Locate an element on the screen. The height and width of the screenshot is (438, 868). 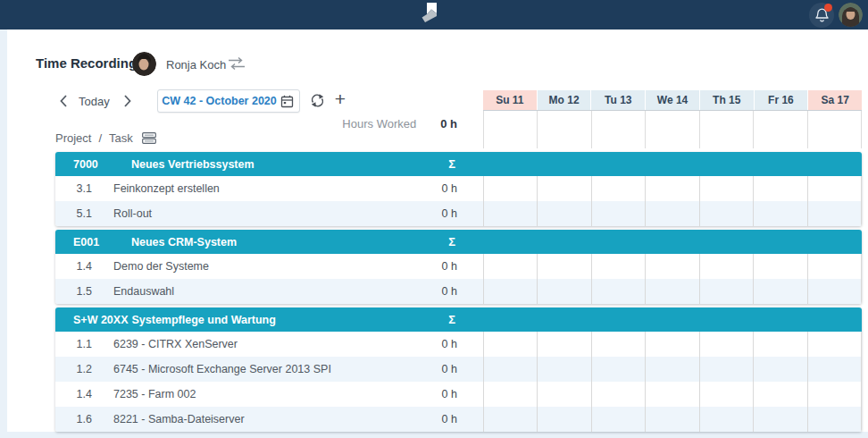
today-button: Today is located at coordinates (95, 102).